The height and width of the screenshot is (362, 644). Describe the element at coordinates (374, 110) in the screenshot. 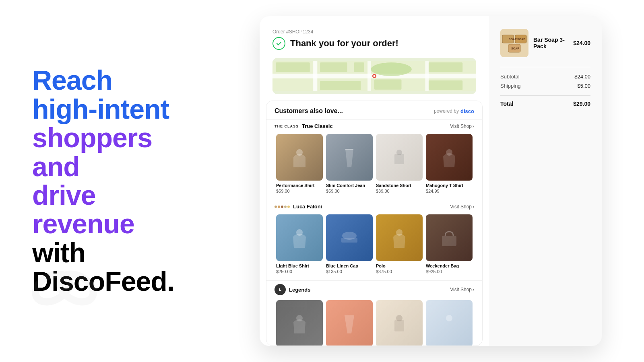

I see `customers-header: Customers also love... powered by disco` at that location.